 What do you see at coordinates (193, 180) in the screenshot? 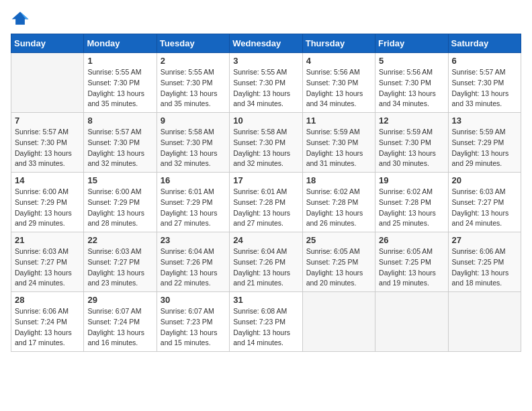
I see `day-number: 16` at bounding box center [193, 180].